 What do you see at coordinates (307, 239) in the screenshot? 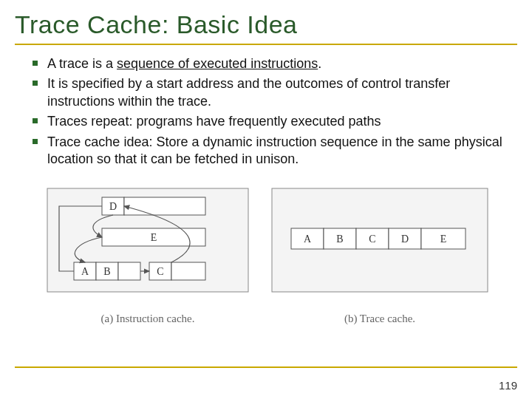
I see `tc-block-a: A` at bounding box center [307, 239].